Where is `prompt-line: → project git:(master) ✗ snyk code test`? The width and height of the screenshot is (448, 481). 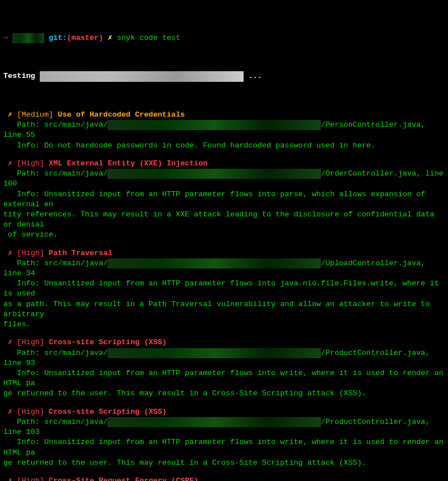 prompt-line: → project git:(master) ✗ snyk code test is located at coordinates (224, 38).